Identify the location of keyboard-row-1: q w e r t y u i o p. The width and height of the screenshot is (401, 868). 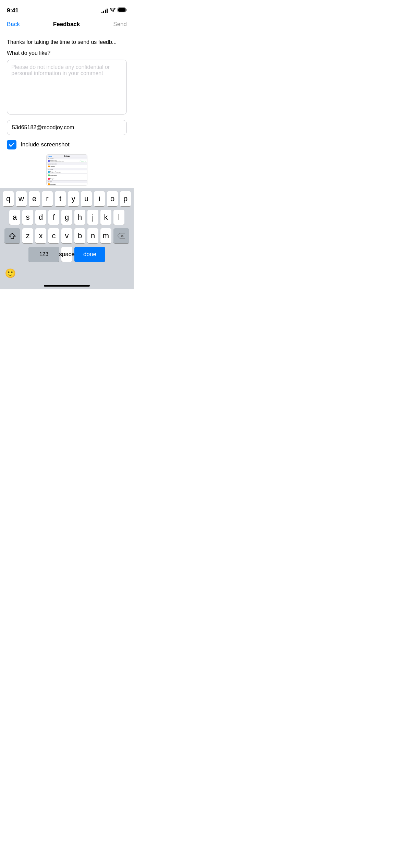
(67, 199).